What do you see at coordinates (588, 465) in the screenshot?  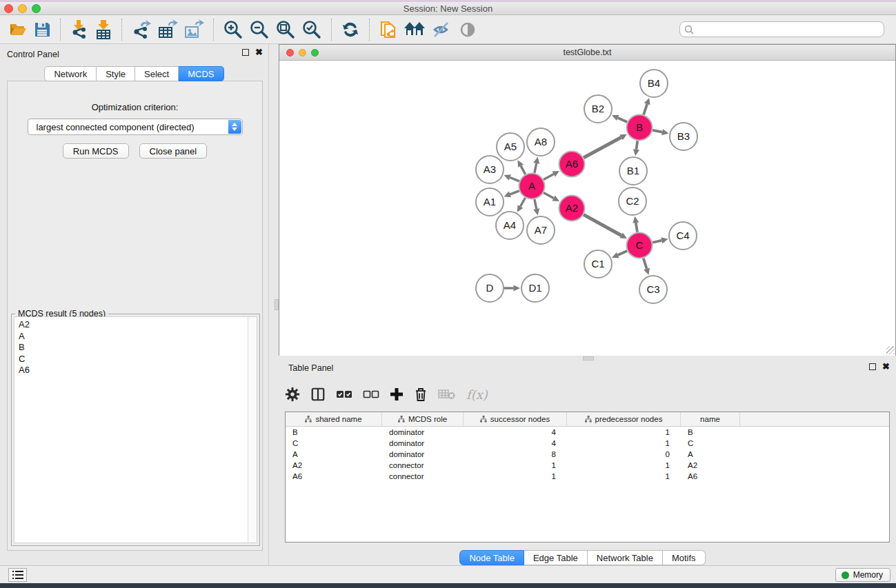 I see `table-row: A2connector11A2` at bounding box center [588, 465].